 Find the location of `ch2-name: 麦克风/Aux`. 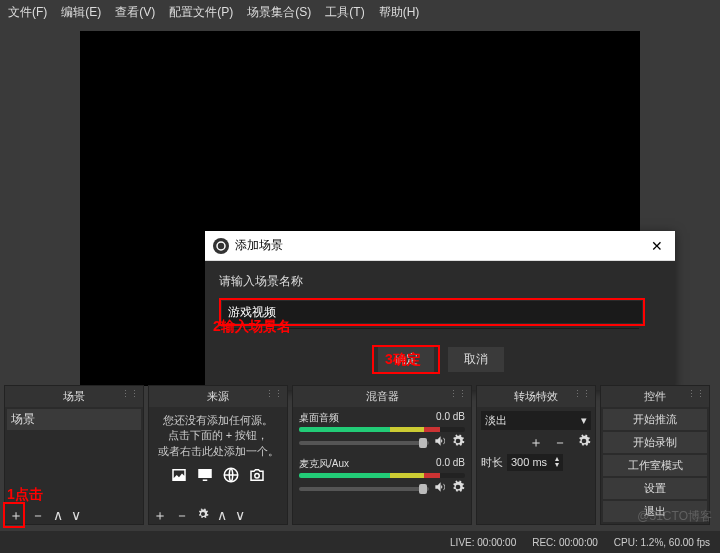

ch2-name: 麦克风/Aux is located at coordinates (324, 464).